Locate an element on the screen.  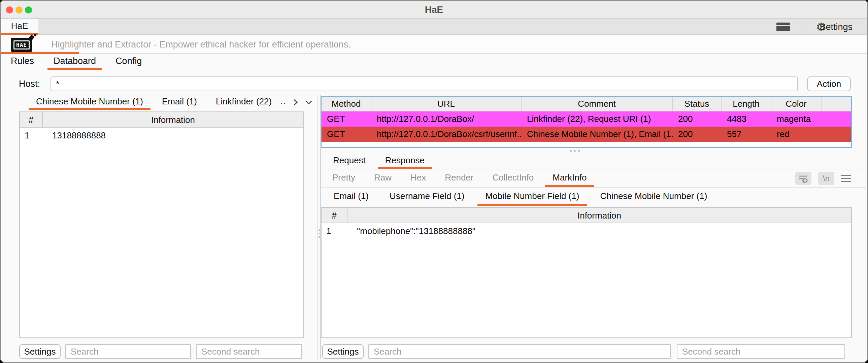
banner-subtitle: Highlighter and Extractor - Empower ethi… is located at coordinates (201, 44).